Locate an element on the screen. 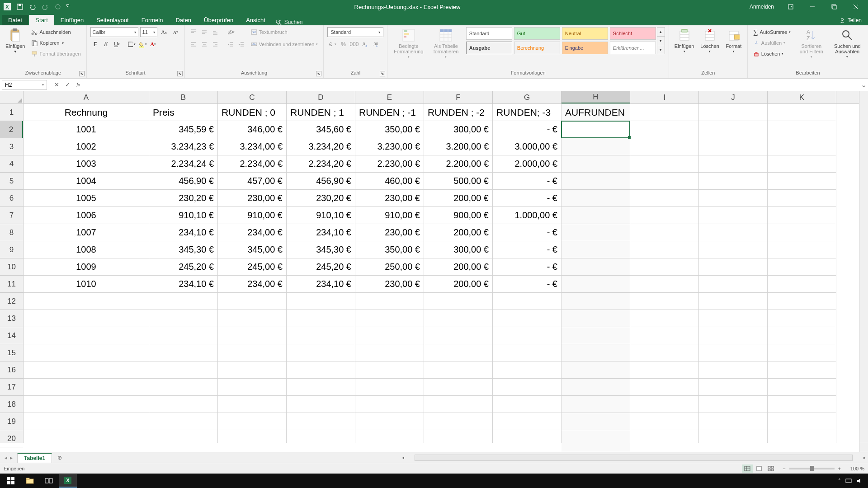 The width and height of the screenshot is (868, 488). cell-F16 is located at coordinates (458, 370).